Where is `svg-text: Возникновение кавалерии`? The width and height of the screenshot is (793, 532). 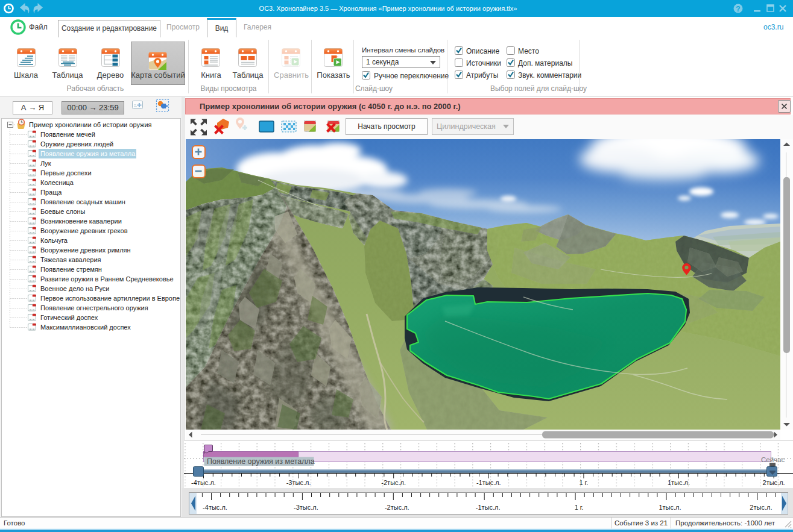 svg-text: Возникновение кавалерии is located at coordinates (81, 221).